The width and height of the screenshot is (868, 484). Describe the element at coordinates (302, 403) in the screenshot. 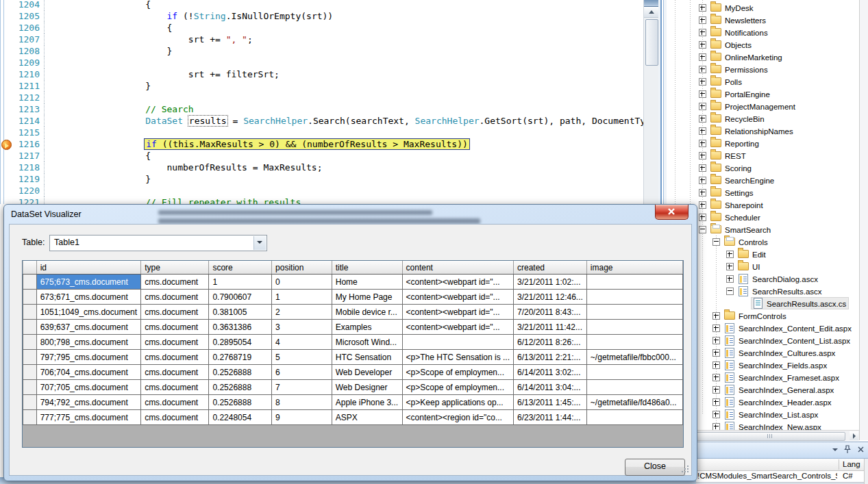

I see `table-cell: 8` at that location.